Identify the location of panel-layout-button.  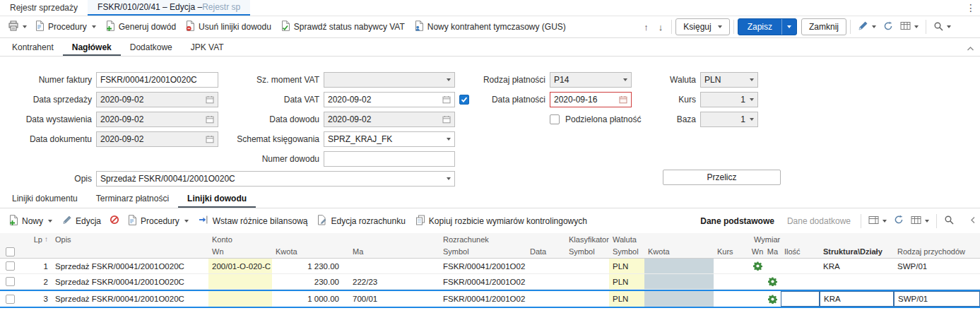
(878, 221).